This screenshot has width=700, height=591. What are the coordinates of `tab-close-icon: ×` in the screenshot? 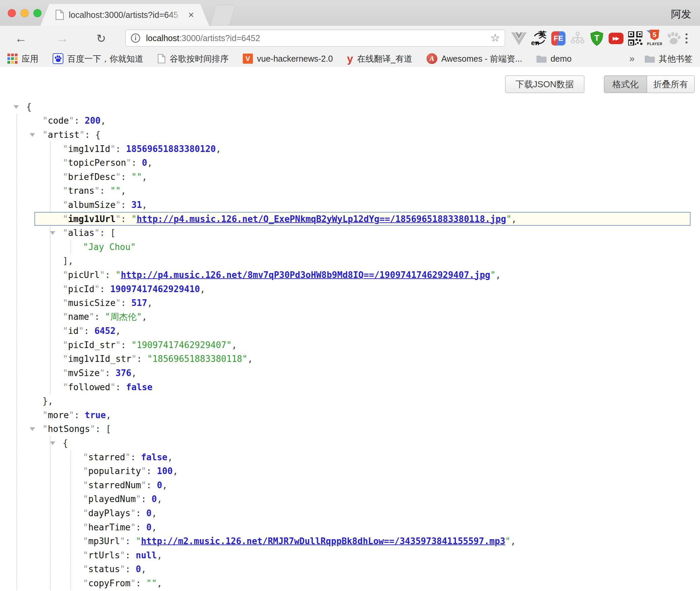 It's located at (191, 15).